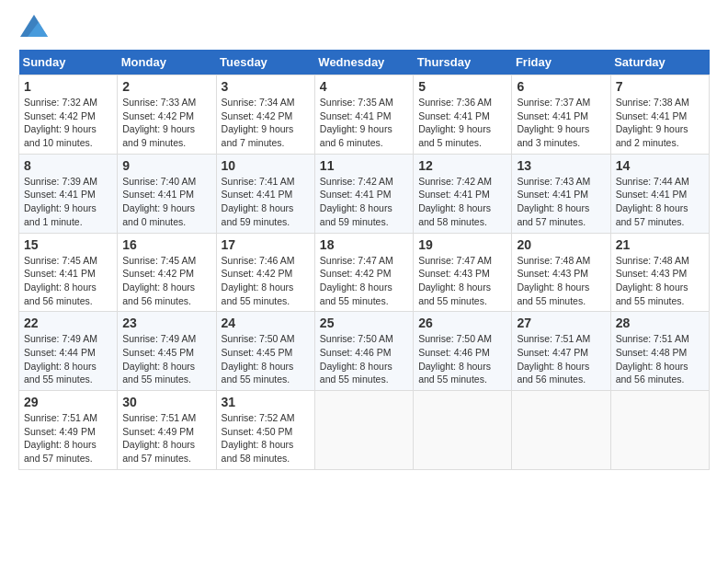 The height and width of the screenshot is (563, 728). I want to click on calendar-day-22: 22 Sunrise: 7:49 AM Sunset: 4:44 PM Dayl…, so click(68, 351).